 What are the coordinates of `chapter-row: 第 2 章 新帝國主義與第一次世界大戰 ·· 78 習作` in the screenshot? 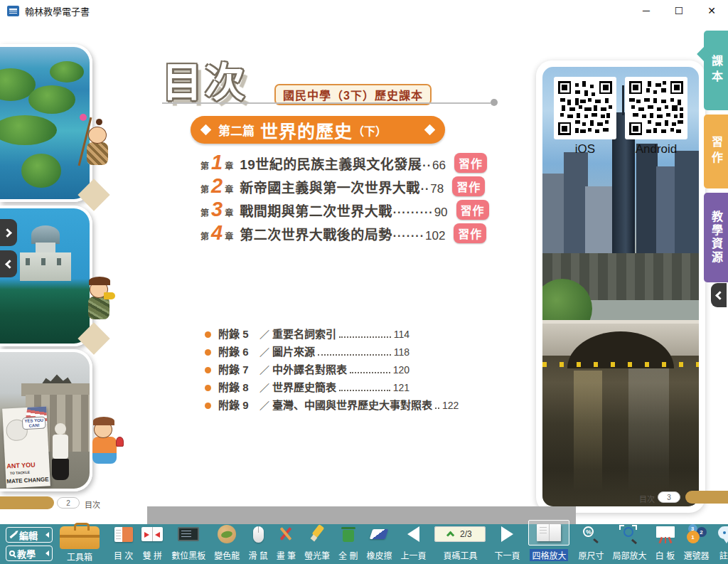 It's located at (345, 186).